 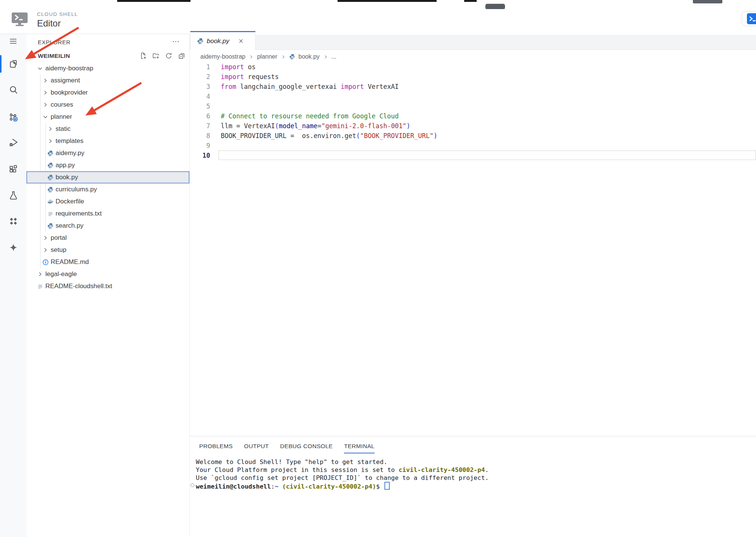 What do you see at coordinates (473, 96) in the screenshot?
I see `code-line-4: 4` at bounding box center [473, 96].